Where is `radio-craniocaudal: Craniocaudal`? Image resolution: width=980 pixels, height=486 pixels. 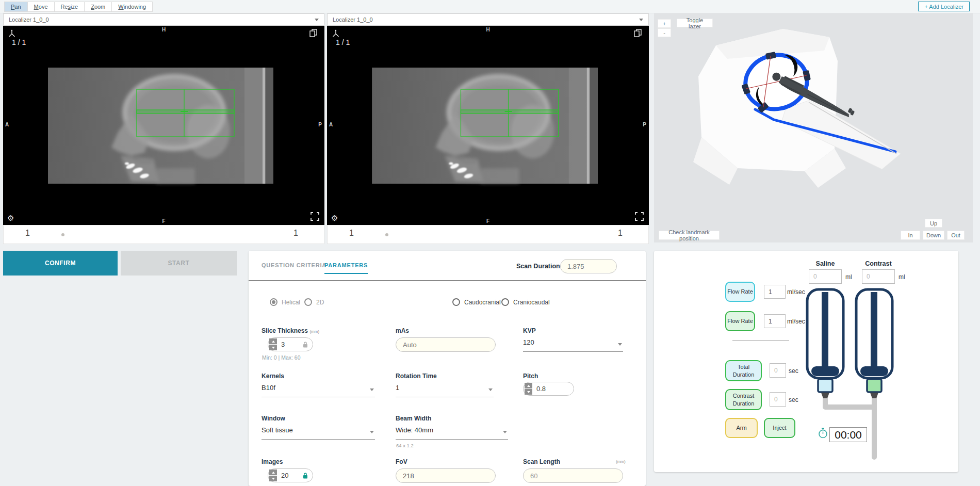
radio-craniocaudal: Craniocaudal is located at coordinates (526, 302).